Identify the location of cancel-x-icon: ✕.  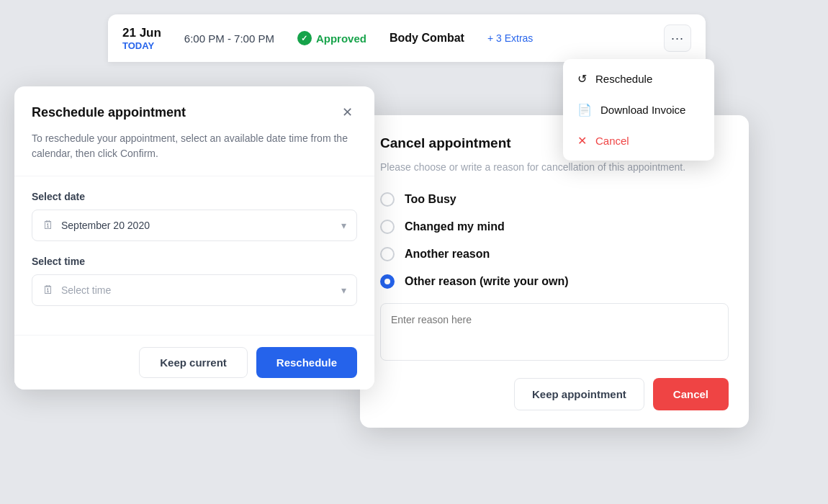
(582, 141).